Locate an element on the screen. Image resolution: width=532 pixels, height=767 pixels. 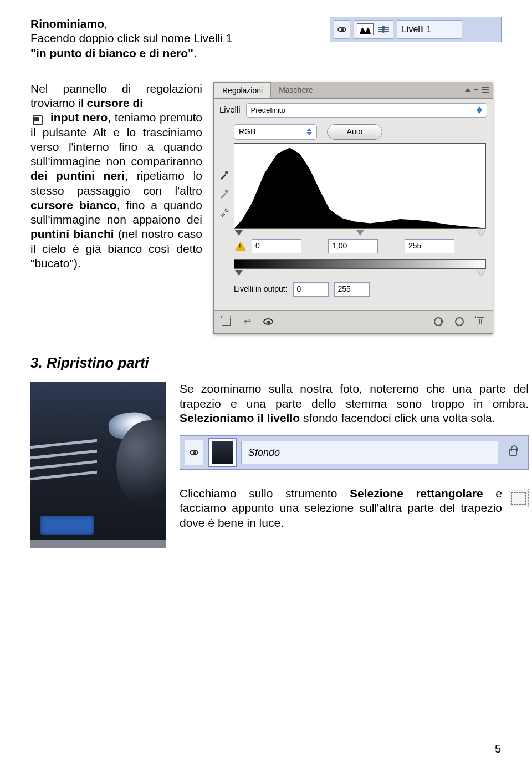
white-point-slider is located at coordinates (481, 233).